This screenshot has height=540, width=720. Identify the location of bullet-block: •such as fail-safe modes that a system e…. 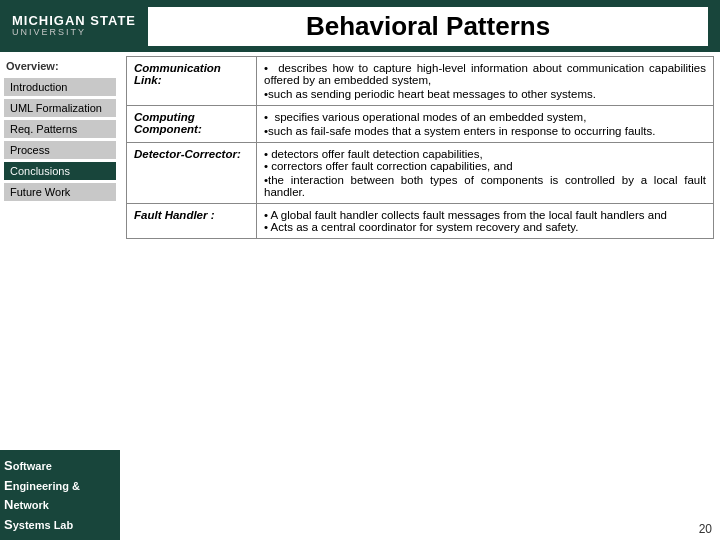
(485, 131).